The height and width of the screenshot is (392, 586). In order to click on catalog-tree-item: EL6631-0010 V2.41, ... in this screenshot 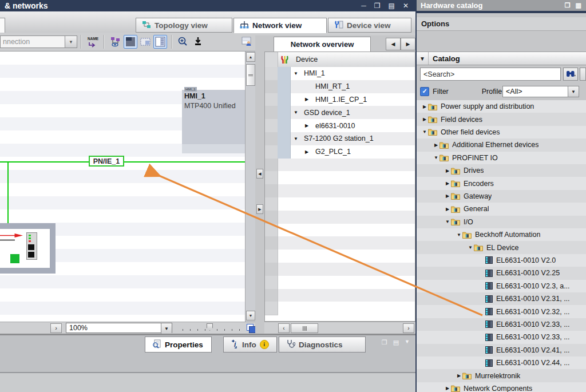, I will do `click(501, 350)`.